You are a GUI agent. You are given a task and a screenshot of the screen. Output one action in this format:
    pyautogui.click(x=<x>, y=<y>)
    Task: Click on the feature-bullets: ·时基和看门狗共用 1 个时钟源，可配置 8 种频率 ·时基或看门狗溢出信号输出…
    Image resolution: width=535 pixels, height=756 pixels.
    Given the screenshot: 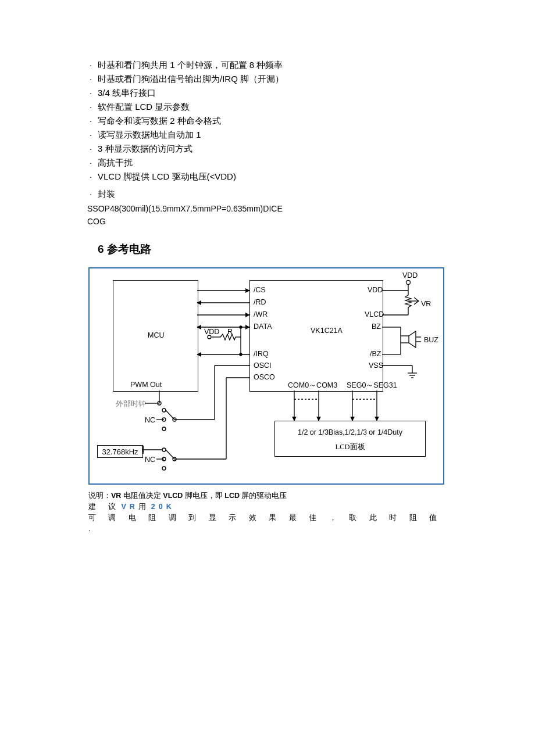 What is the action you would take?
    pyautogui.click(x=273, y=130)
    